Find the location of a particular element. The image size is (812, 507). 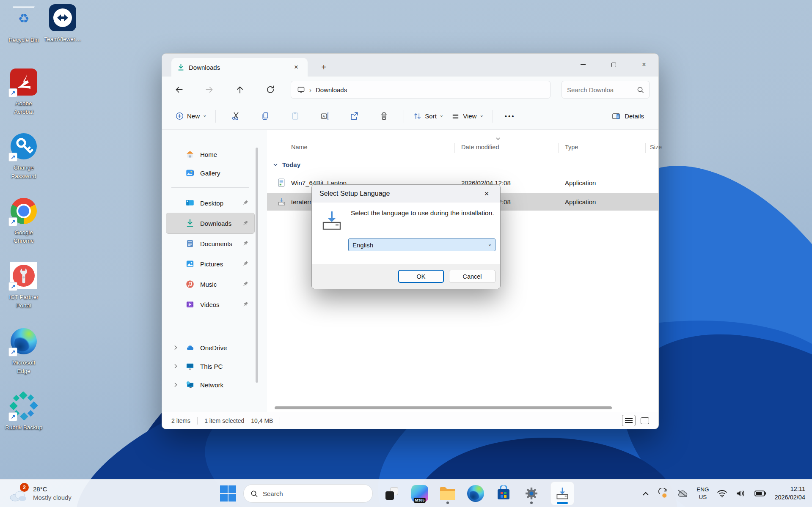

sidebar-item-home: Home is located at coordinates (210, 154).